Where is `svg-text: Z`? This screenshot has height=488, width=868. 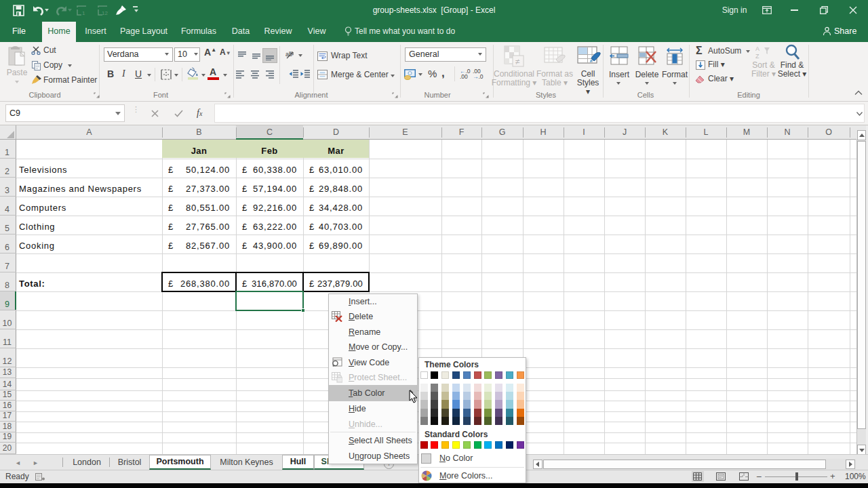 svg-text: Z is located at coordinates (757, 56).